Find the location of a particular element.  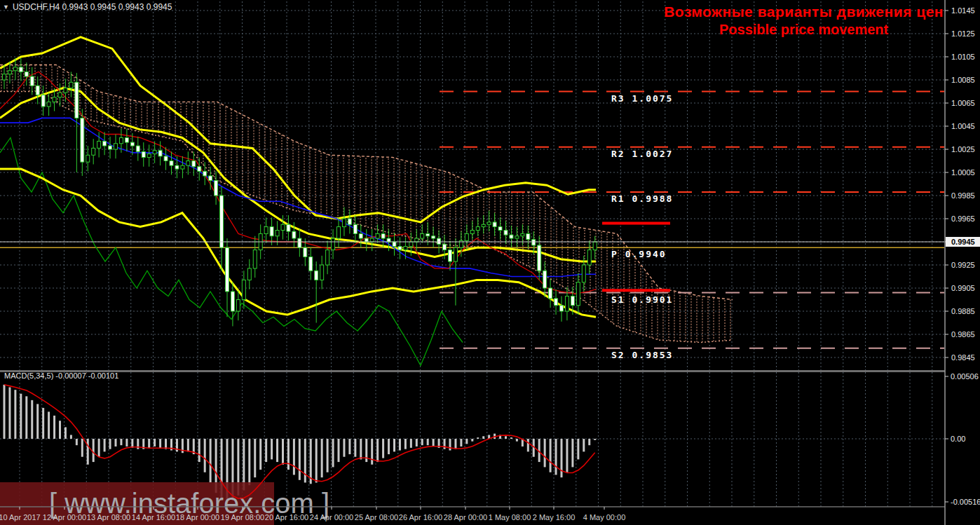

level-label-r2: R2 1.0027 is located at coordinates (642, 154).